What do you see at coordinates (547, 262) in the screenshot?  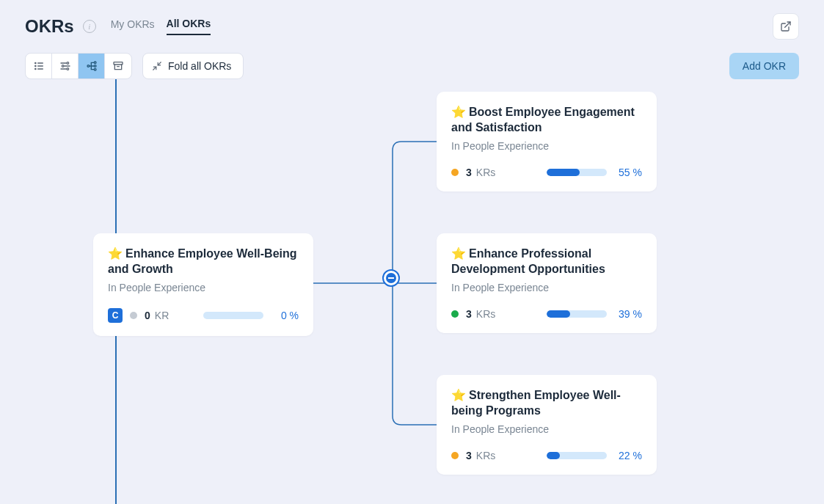 I see `okr-card-title: ⭐Enhance Professional Development Opport…` at bounding box center [547, 262].